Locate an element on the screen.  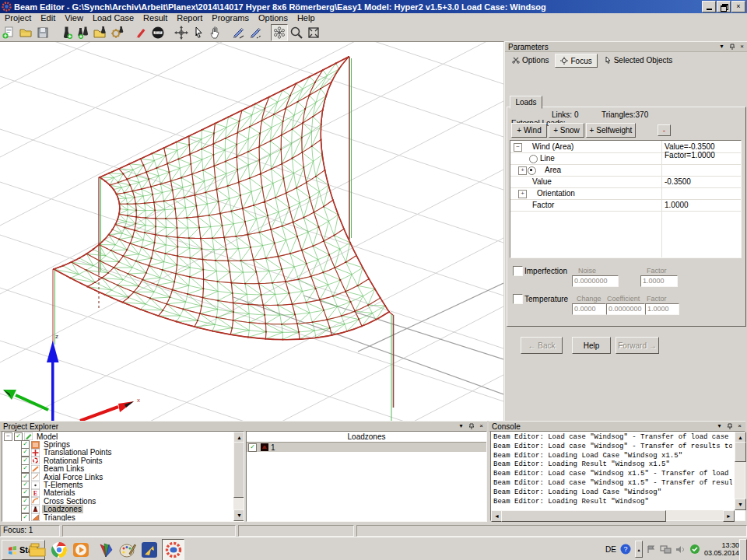
coefficient-field: 0.0000000 is located at coordinates (626, 310).